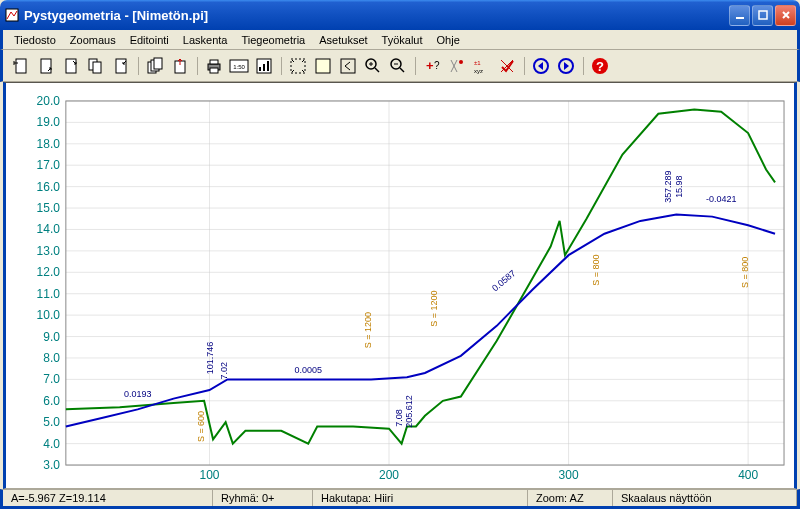 The image size is (800, 509). I want to click on tool-save-icon, so click(71, 66).